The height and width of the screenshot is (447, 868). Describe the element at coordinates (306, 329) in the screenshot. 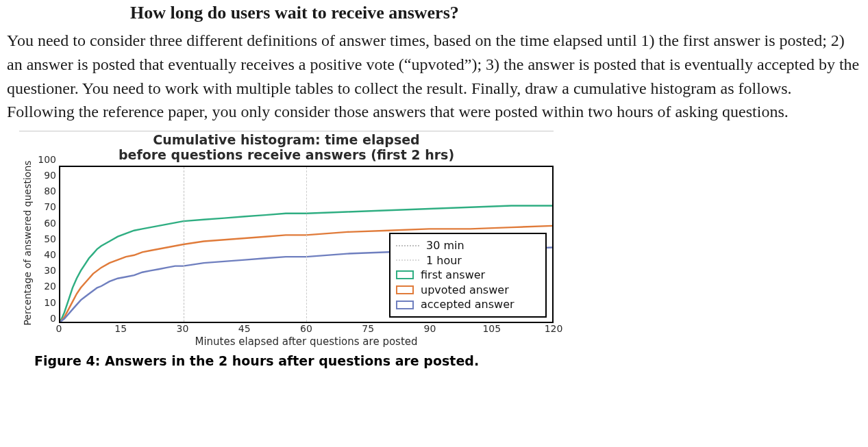

I see `chart-xtick: 60` at that location.